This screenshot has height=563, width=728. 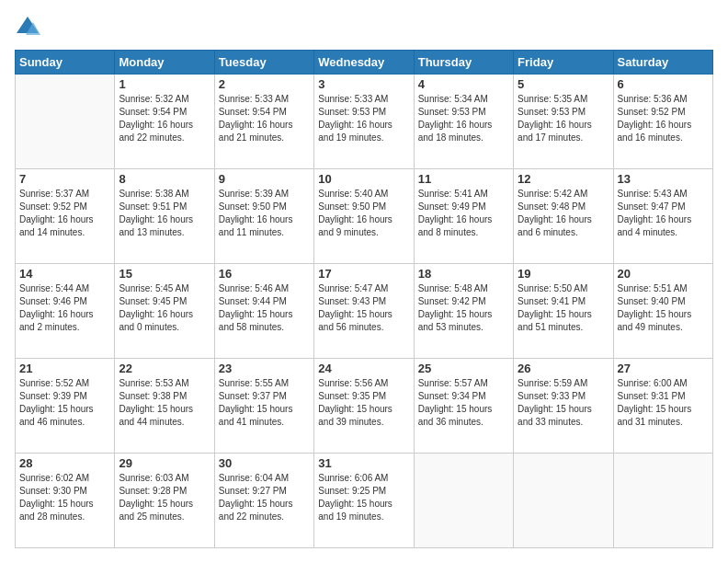 What do you see at coordinates (664, 119) in the screenshot?
I see `day-info: Sunrise: 5:36 AM Sunset: 9:52 PM Dayligh…` at bounding box center [664, 119].